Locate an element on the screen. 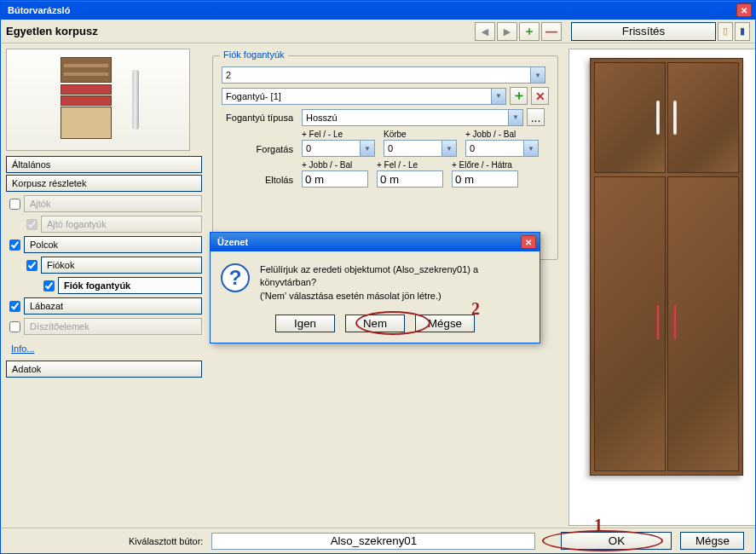  nav-add-button: ＋ is located at coordinates (529, 32).